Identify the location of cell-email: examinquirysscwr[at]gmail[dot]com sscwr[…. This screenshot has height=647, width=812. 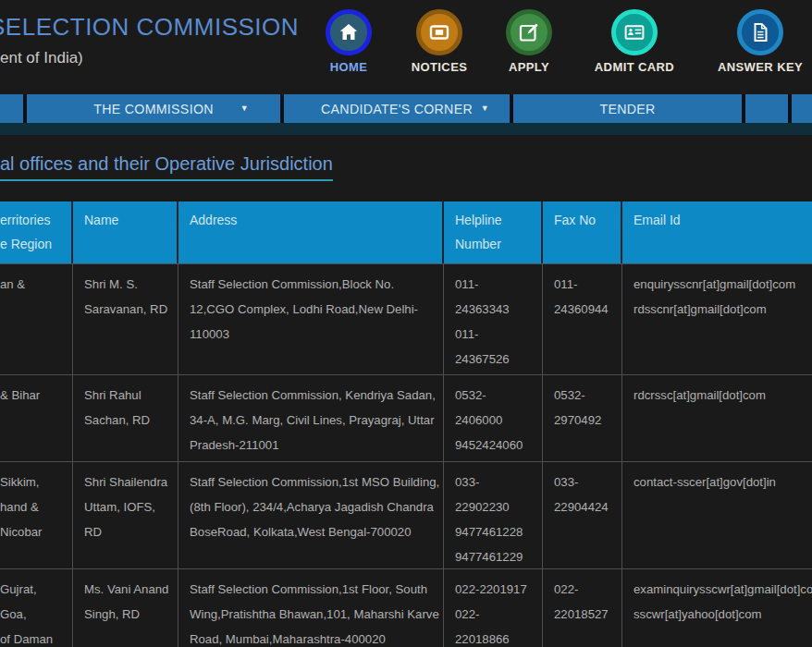
(718, 608).